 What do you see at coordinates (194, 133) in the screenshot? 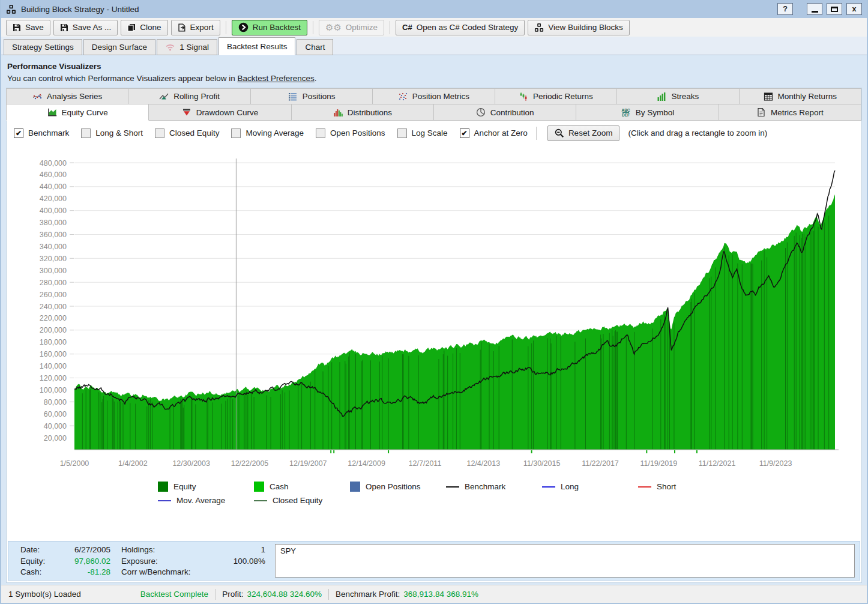
I see `checkbox-label: Closed Equity` at bounding box center [194, 133].